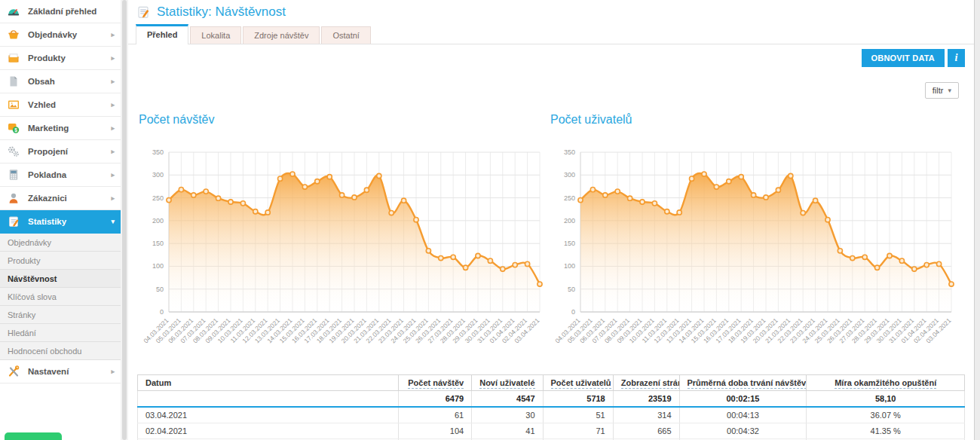 Image resolution: width=980 pixels, height=440 pixels. Describe the element at coordinates (44, 351) in the screenshot. I see `sidebar-item-label: Hodnocení obchodu` at that location.